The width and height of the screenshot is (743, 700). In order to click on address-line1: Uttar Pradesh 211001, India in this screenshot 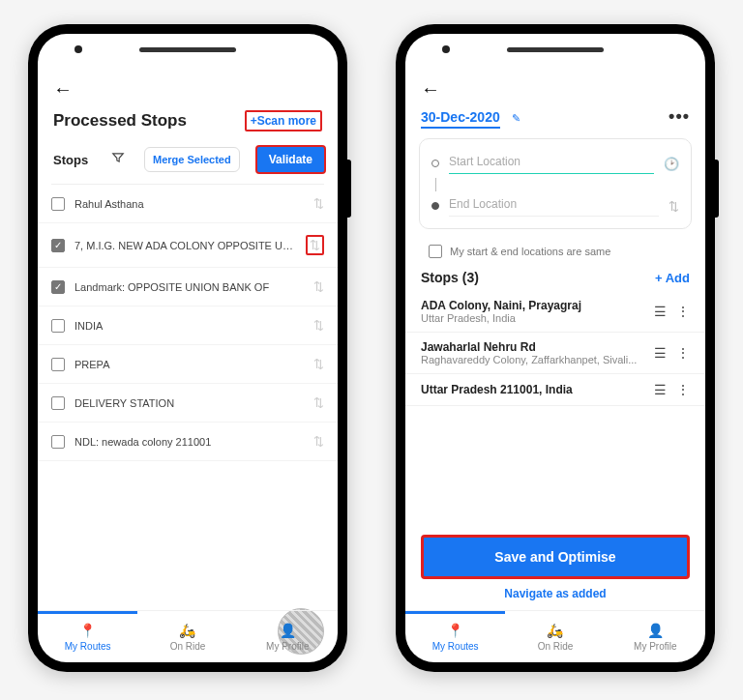, I will do `click(532, 390)`.